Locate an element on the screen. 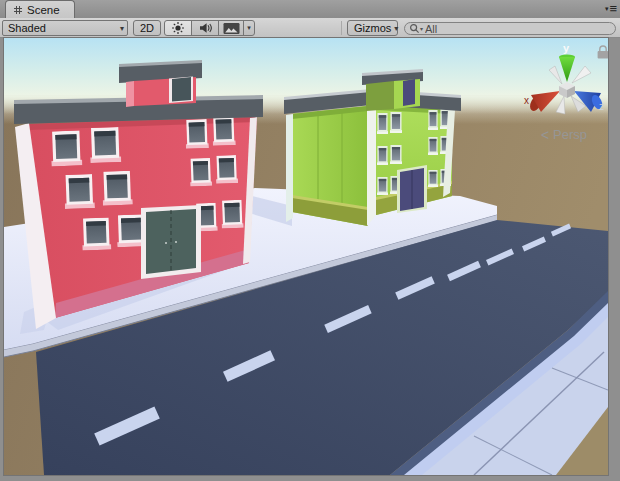  axis-z-label: z is located at coordinates (602, 106).